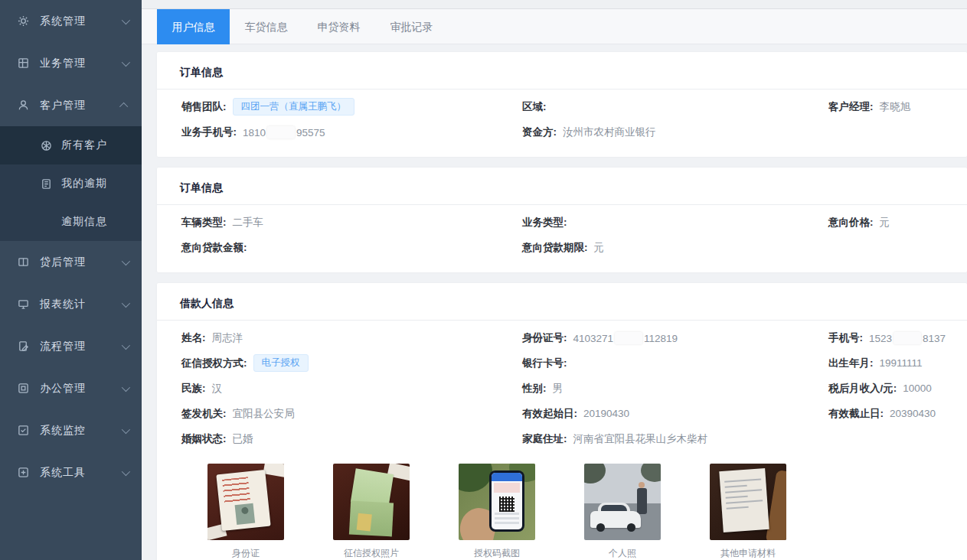 Image resolution: width=967 pixels, height=560 pixels. What do you see at coordinates (675, 413) in the screenshot?
I see `field-valid-from: 有效起始日: 20190430` at bounding box center [675, 413].